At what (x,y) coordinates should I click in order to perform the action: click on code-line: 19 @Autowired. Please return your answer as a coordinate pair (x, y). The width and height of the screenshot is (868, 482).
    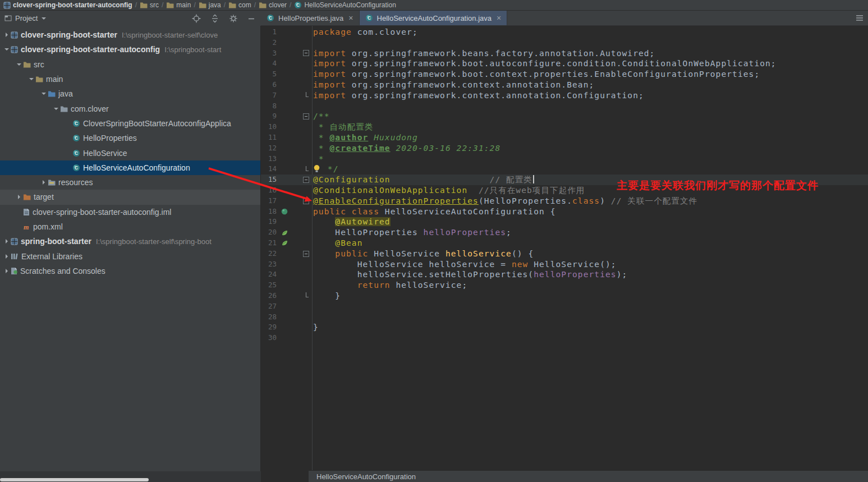
    Looking at the image, I should click on (564, 222).